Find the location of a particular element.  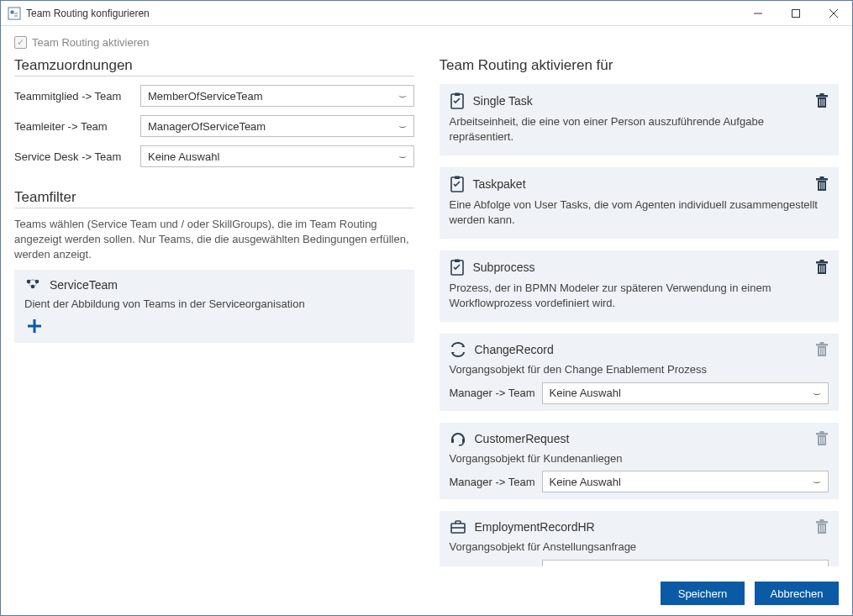

close-button is located at coordinates (834, 13).